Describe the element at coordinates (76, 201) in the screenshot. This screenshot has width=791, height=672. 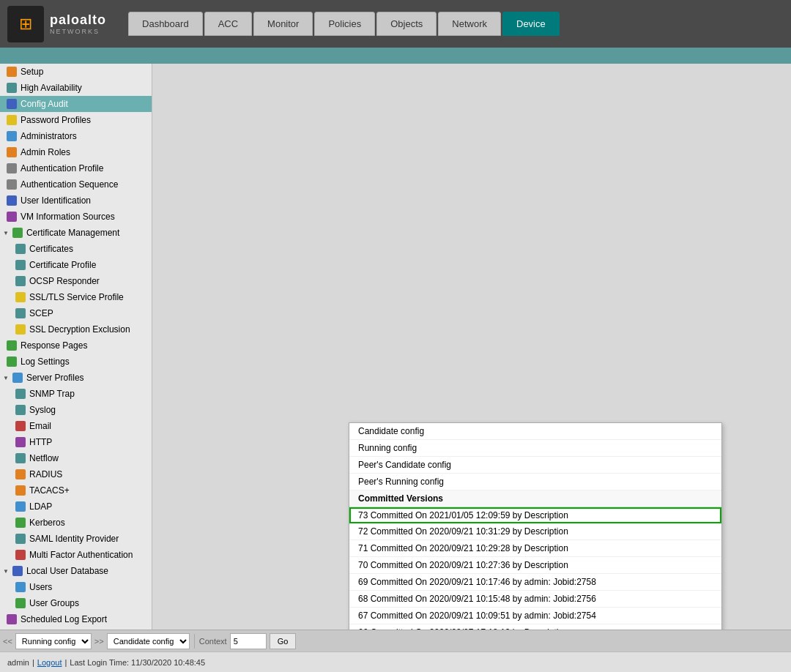
I see `sidebar-item-user-identification: User Identification` at that location.